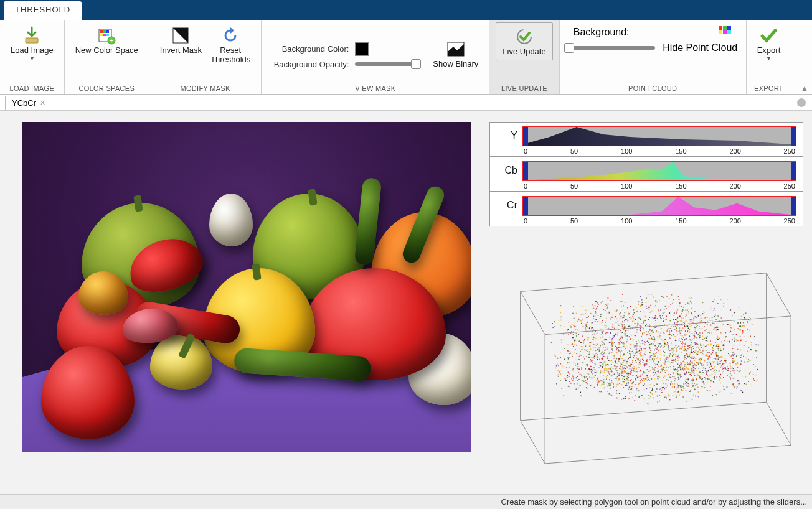 The image size is (812, 509). I want to click on histogram-slider-cb, so click(659, 171).